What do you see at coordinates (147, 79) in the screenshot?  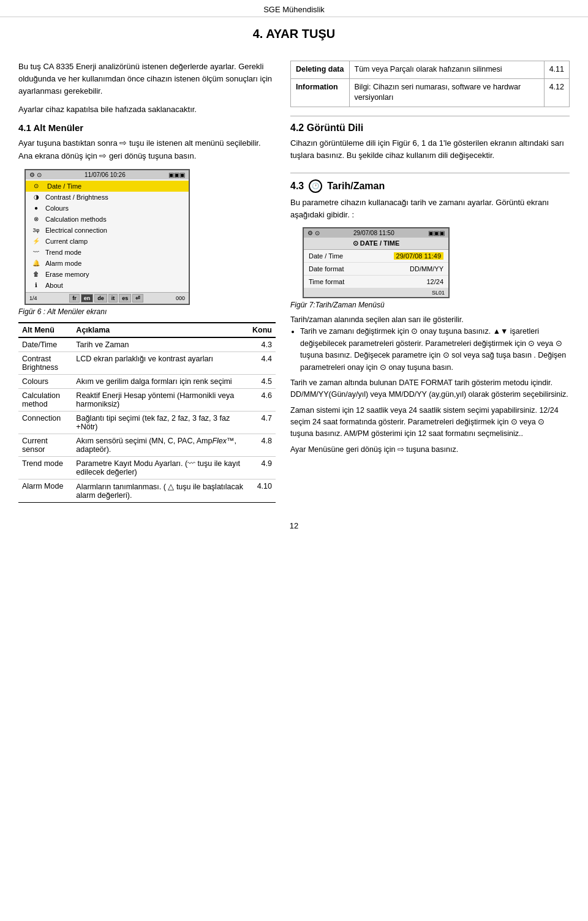 I see `intro-para-1: Bu tuş CA 8335 Enerji analizörünü istene…` at bounding box center [147, 79].